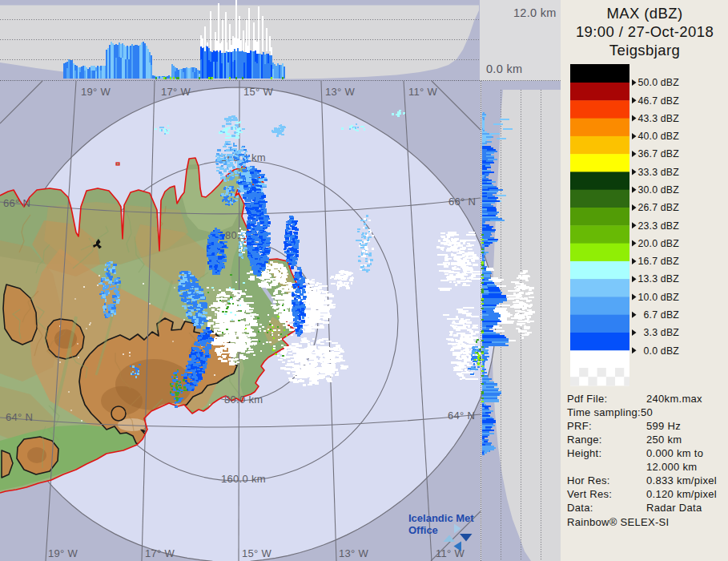 The width and height of the screenshot is (728, 561). I want to click on svg-text: 50.0 dBZ, so click(658, 83).